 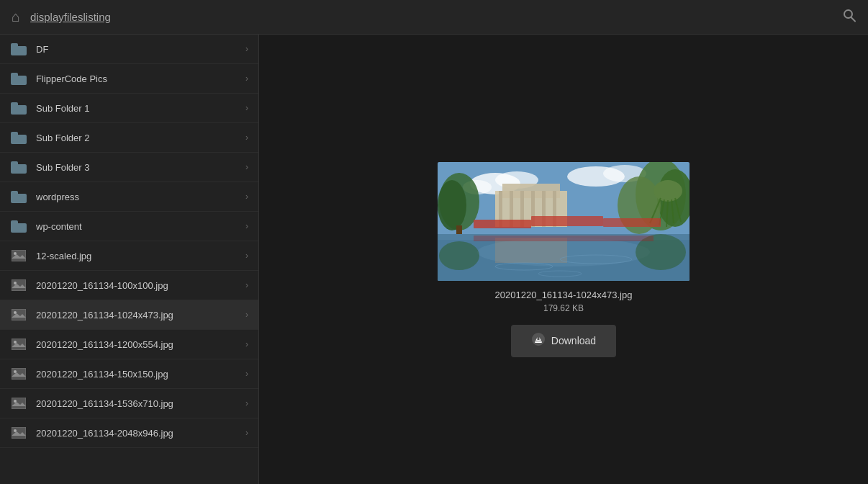 I want to click on sidebar-item-img-100x100: 20201220_161134-100x100.jpg›, so click(x=130, y=285).